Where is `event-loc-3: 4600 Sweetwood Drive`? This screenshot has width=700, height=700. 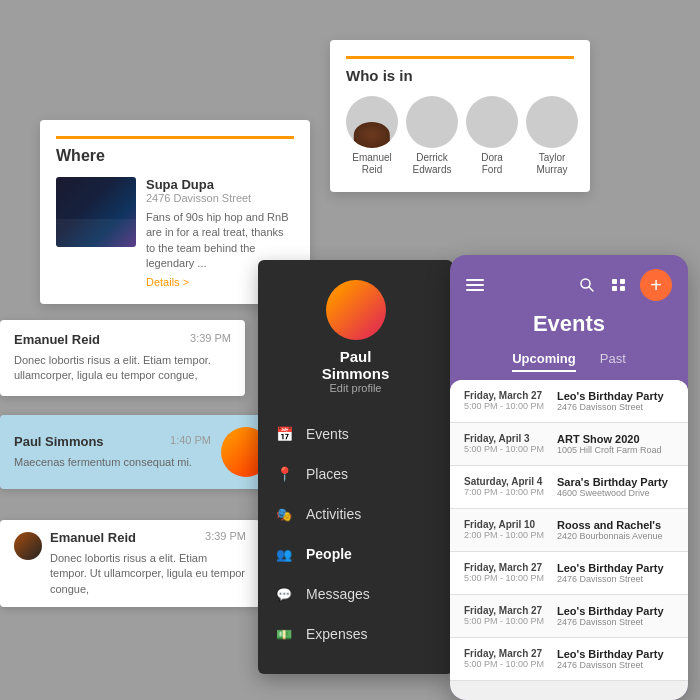 event-loc-3: 4600 Sweetwood Drive is located at coordinates (616, 493).